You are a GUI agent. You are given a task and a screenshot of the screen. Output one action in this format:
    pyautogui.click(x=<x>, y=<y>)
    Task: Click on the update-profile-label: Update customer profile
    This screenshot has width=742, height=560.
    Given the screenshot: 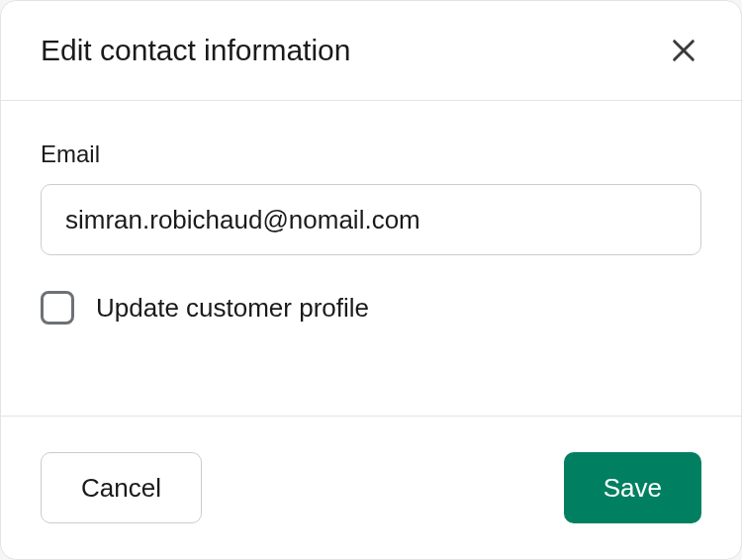 What is the action you would take?
    pyautogui.click(x=232, y=309)
    